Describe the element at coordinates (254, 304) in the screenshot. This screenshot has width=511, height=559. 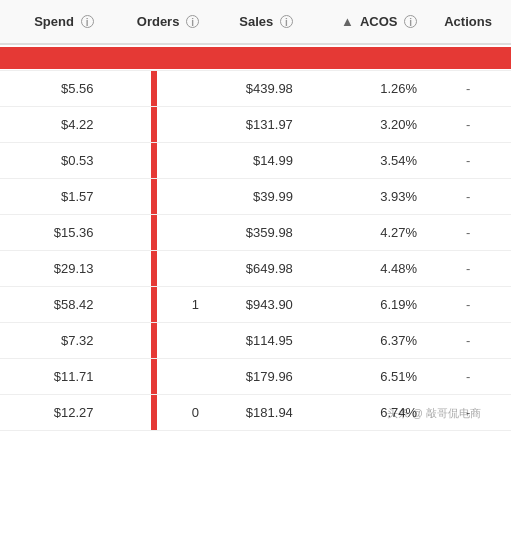
I see `sales-cell: $943.90` at that location.